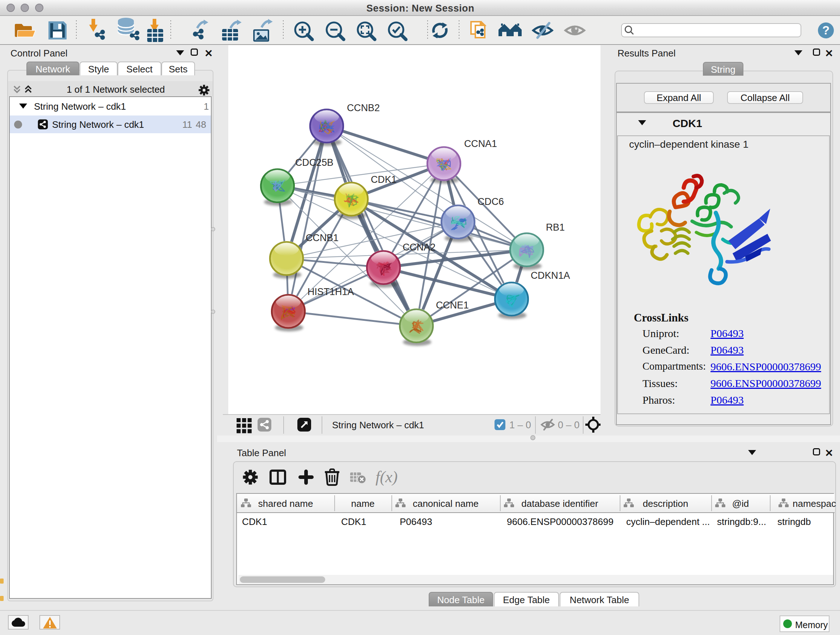  What do you see at coordinates (387, 477) in the screenshot?
I see `svg-text: f(x)` at bounding box center [387, 477].